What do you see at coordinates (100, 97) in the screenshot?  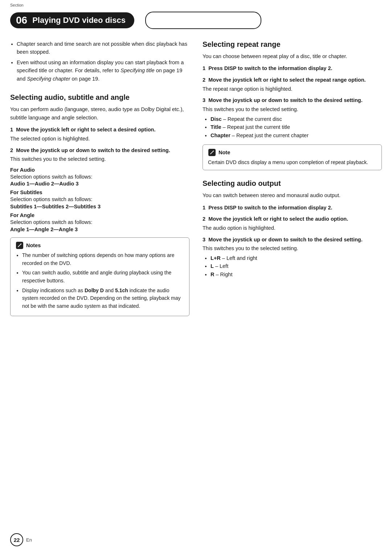 I see `section1-heading: Selecting audio, subtitle and angle` at bounding box center [100, 97].